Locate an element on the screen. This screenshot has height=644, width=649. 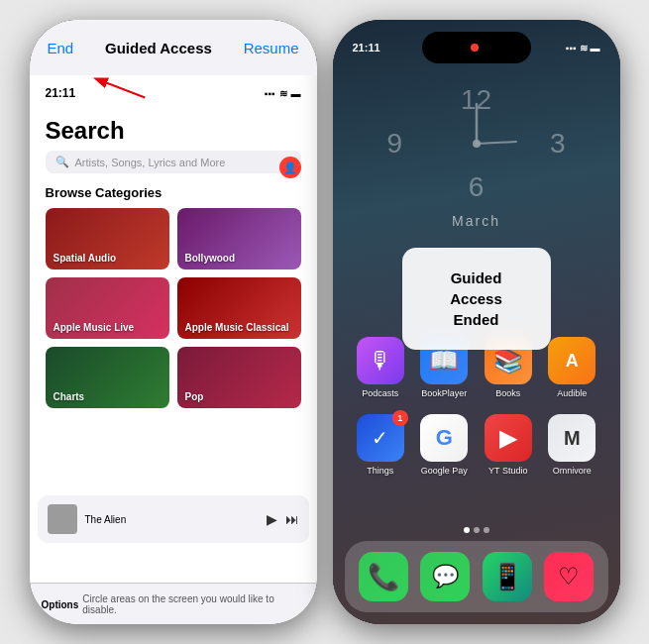
app-books-label: Books is located at coordinates (507, 393).